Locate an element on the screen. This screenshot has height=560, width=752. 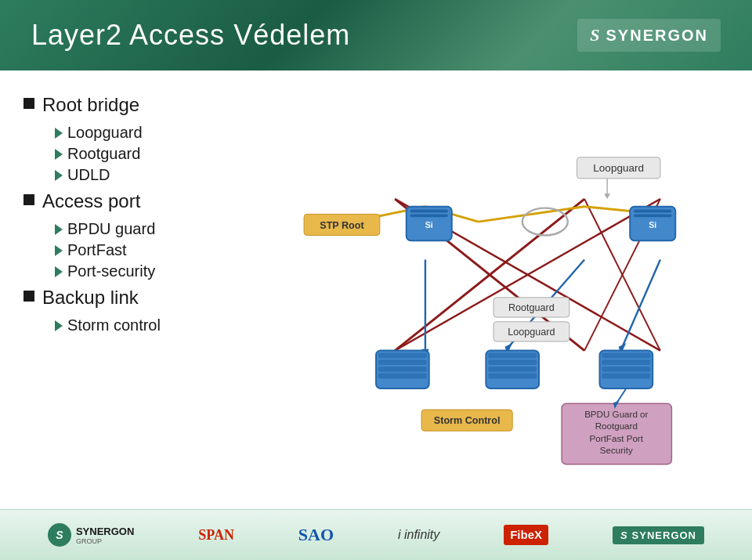
bpdu-line3: PortFast Port is located at coordinates (617, 439).